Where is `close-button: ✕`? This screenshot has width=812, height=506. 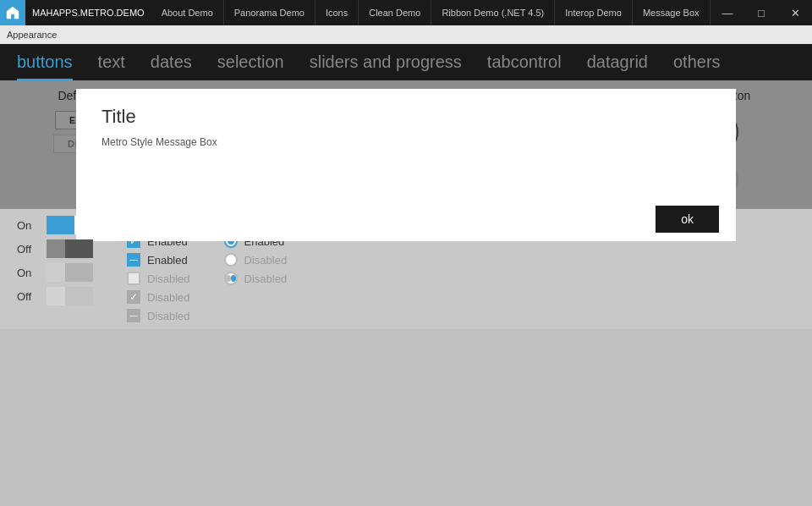
close-button: ✕ is located at coordinates (795, 13).